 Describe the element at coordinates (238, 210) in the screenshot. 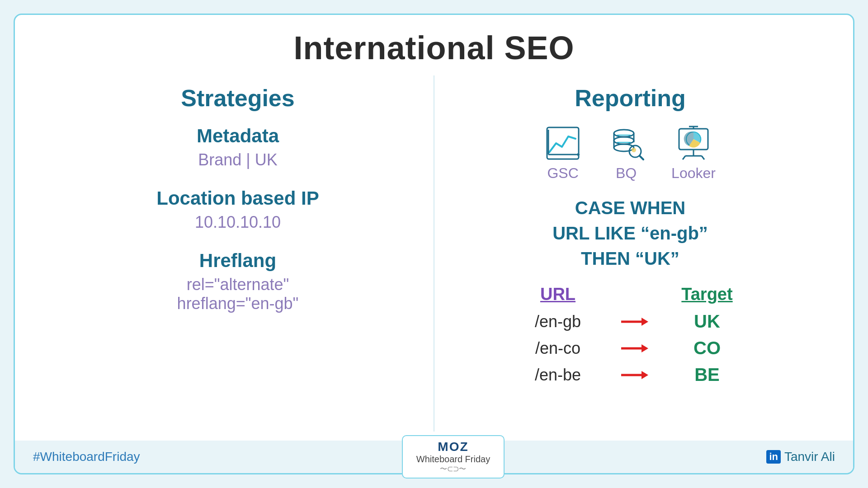

I see `location-ip-block: Location based IP 10.10.10.10` at that location.